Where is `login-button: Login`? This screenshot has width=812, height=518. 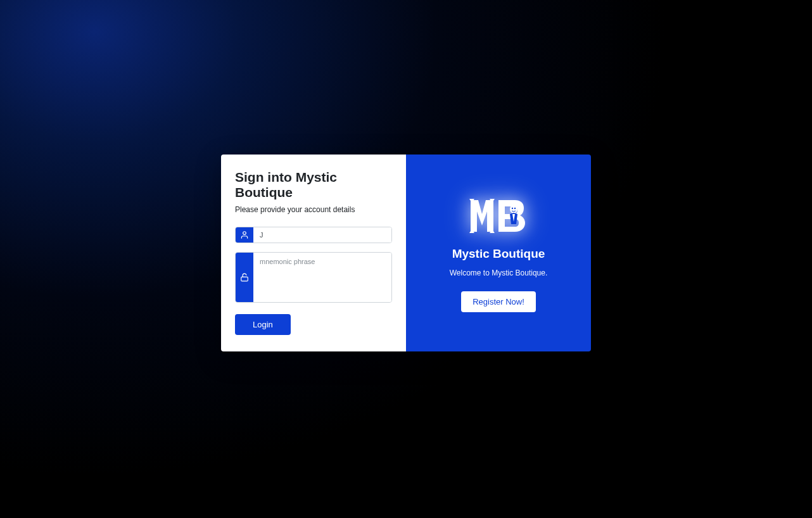 login-button: Login is located at coordinates (263, 324).